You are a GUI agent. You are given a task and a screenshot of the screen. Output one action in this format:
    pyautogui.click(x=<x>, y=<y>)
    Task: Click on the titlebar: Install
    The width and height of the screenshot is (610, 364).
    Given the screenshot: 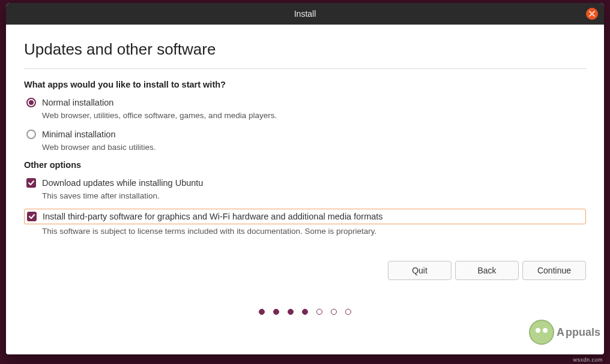 What is the action you would take?
    pyautogui.click(x=305, y=14)
    